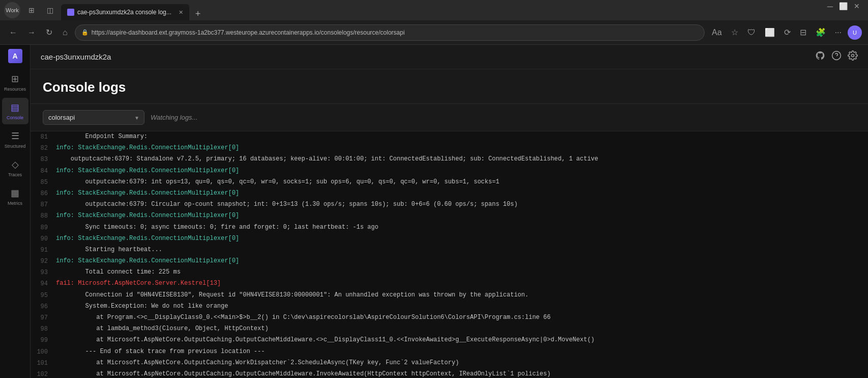 Image resolution: width=868 pixels, height=378 pixels. I want to click on log-line: 95 Connection id "0HN4VEISE8130", Reques…, so click(449, 295).